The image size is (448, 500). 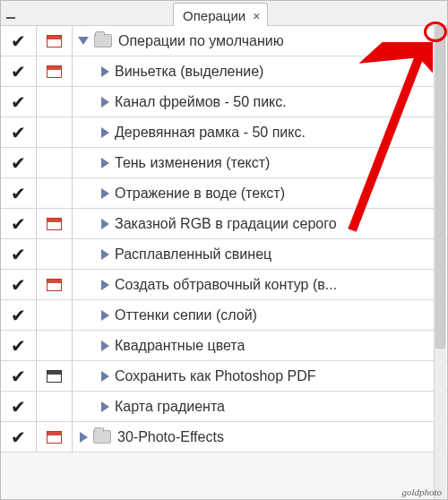 What do you see at coordinates (224, 72) in the screenshot?
I see `action-row: ✔Виньетка (выделение)` at bounding box center [224, 72].